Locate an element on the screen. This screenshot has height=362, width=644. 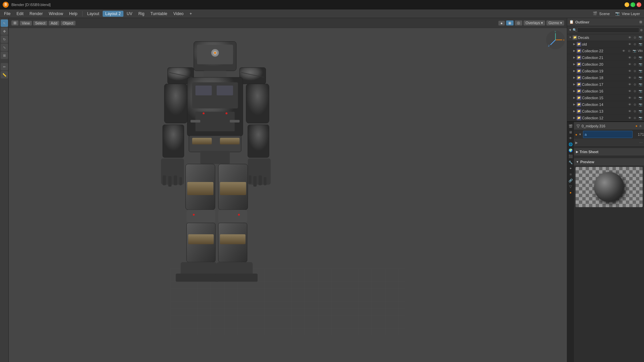
minimize-button: − is located at coordinates (627, 5).